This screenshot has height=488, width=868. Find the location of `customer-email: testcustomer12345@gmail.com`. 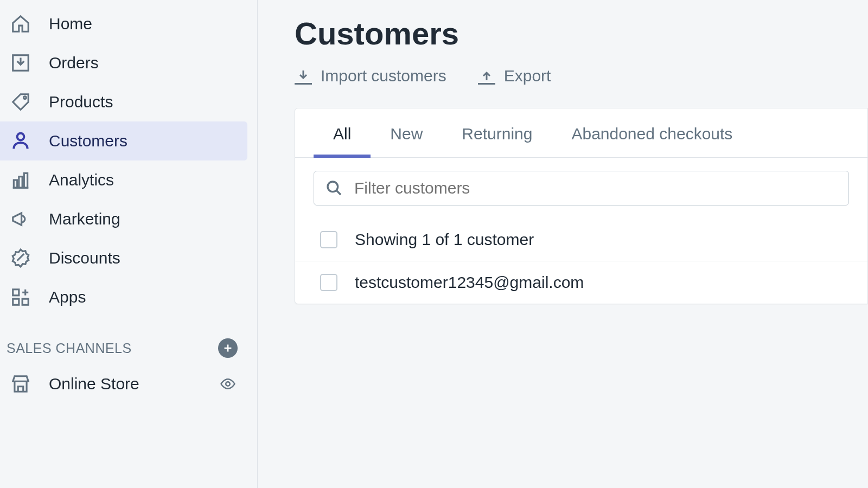

customer-email: testcustomer12345@gmail.com is located at coordinates (469, 282).